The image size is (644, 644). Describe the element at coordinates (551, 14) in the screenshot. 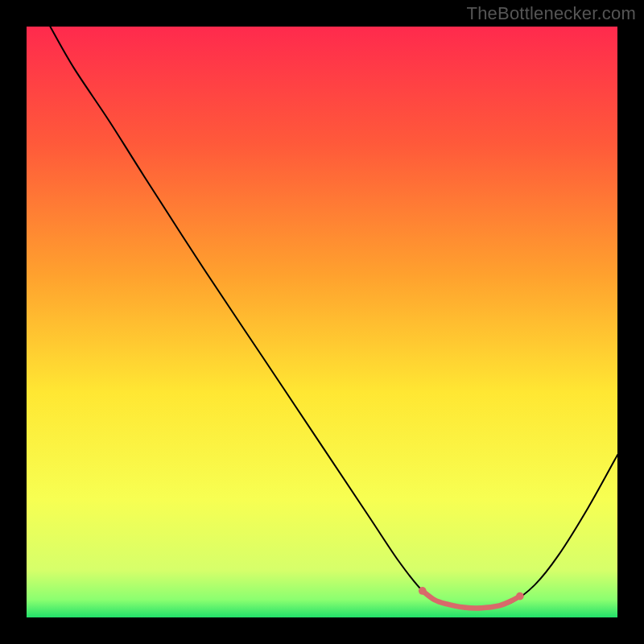

I see `attribution-text: TheBottlenecker.com` at that location.